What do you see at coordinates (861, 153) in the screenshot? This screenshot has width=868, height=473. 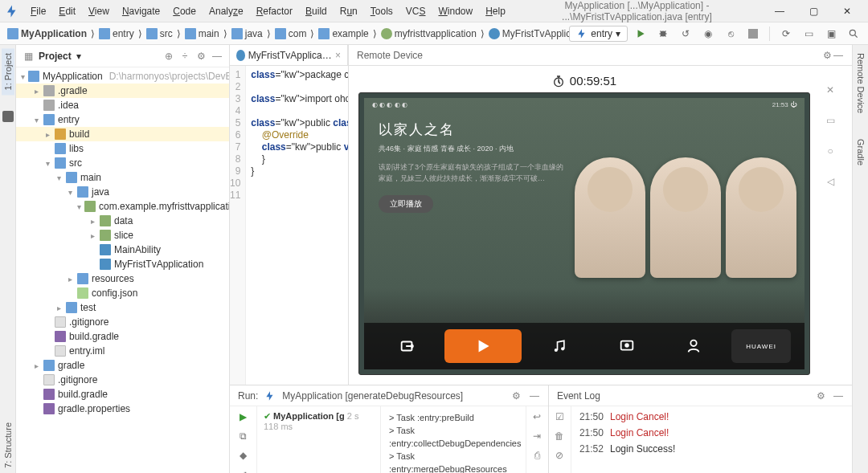 I see `tab-gradle: Gradle` at bounding box center [861, 153].